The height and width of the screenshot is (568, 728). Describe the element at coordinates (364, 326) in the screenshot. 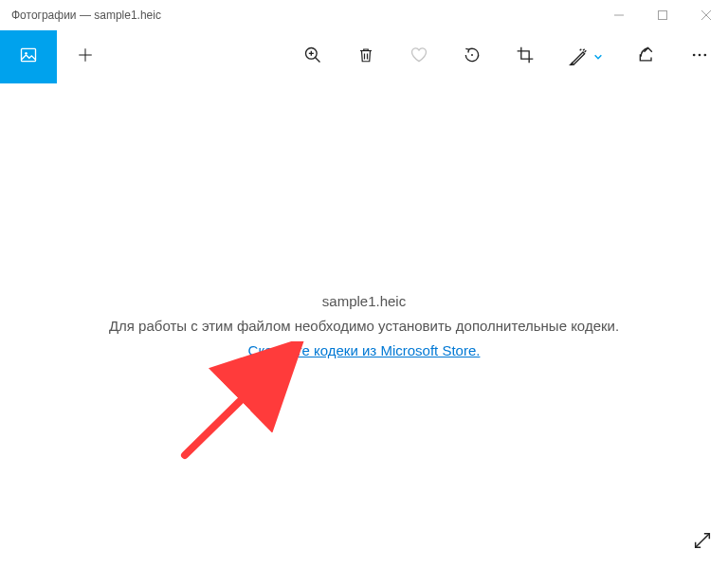

I see `codec-message: sample1.heic Для работы с этим файлом не…` at that location.